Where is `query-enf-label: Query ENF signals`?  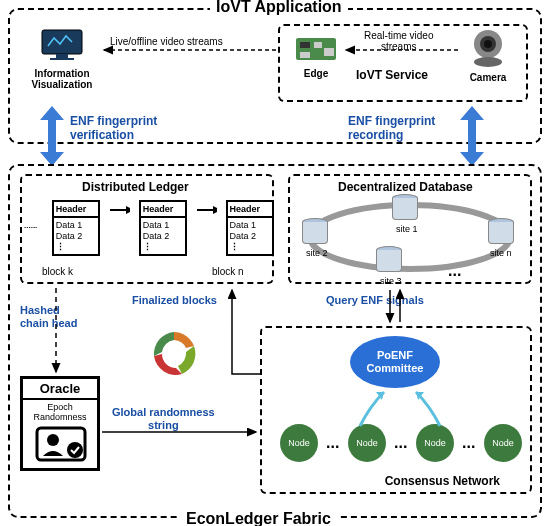 query-enf-label: Query ENF signals is located at coordinates (375, 300).